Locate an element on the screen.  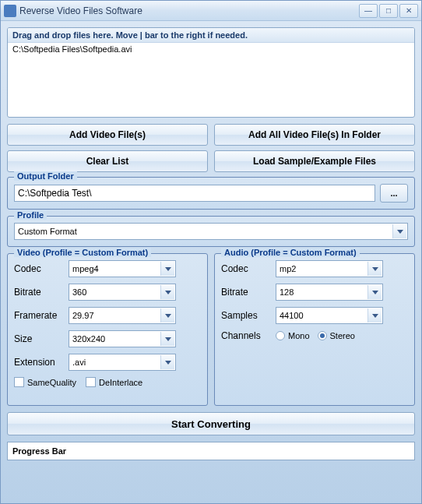
app-icon is located at coordinates (10, 11).